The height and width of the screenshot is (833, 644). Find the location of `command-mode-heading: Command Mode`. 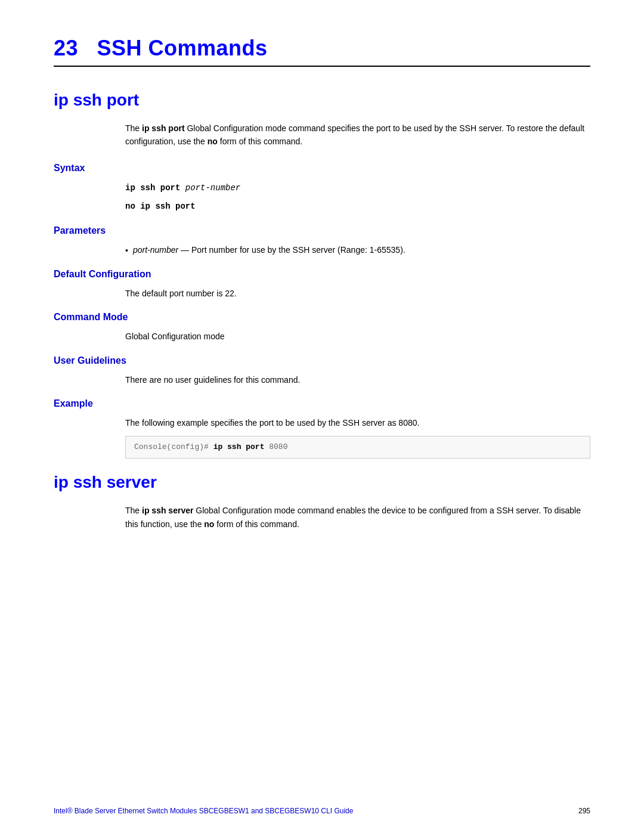

command-mode-heading: Command Mode is located at coordinates (322, 317).